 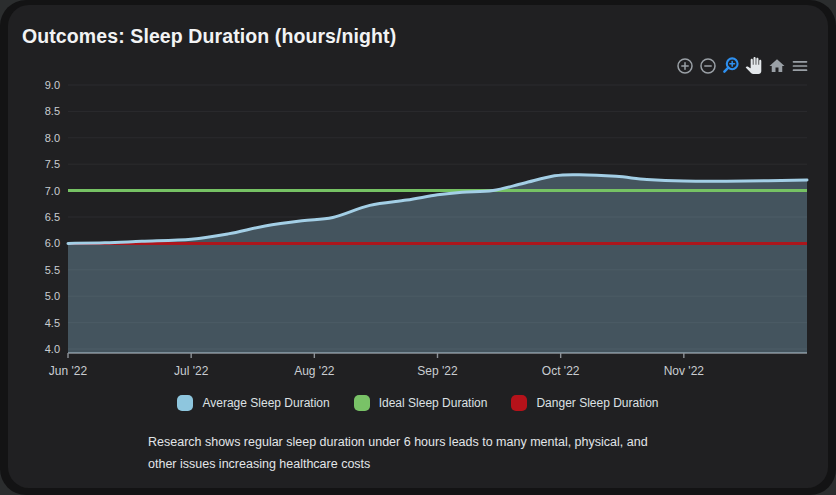 I want to click on legend-item-danger-sleep: Danger Sleep Duration, so click(x=584, y=403).